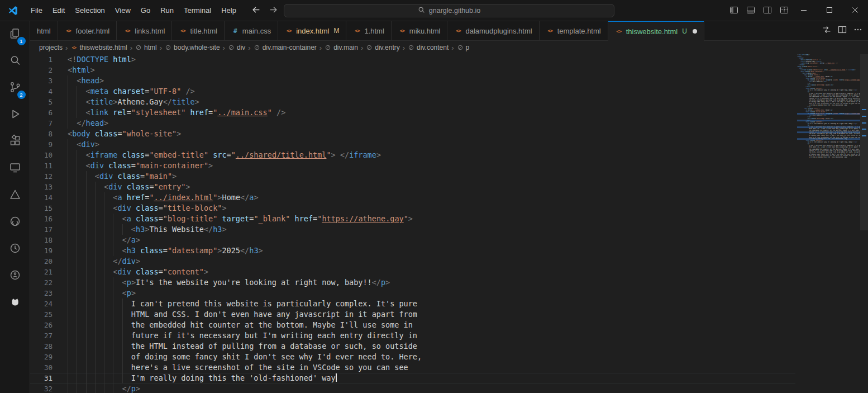  What do you see at coordinates (855, 11) in the screenshot?
I see `close-button` at bounding box center [855, 11].